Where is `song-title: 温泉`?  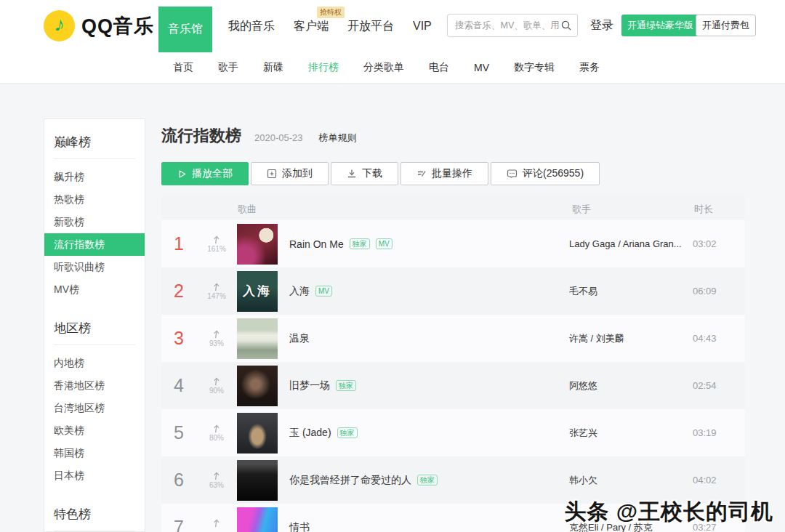
song-title: 温泉 is located at coordinates (299, 339).